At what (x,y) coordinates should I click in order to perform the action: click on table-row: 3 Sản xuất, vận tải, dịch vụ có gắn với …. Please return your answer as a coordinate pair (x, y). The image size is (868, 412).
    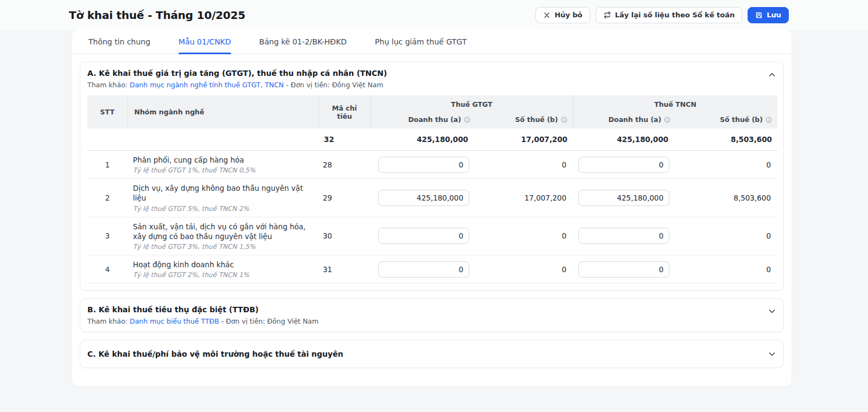
    Looking at the image, I should click on (432, 236).